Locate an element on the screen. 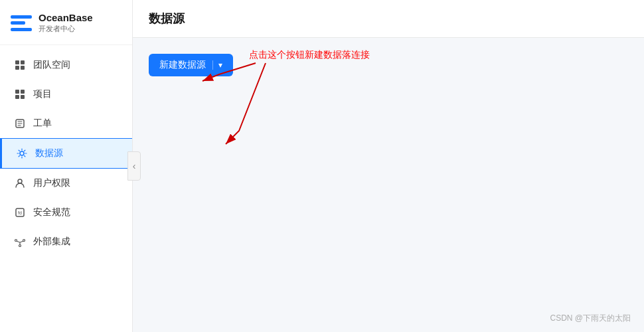 This screenshot has height=332, width=644. datasource-icon is located at coordinates (22, 153).